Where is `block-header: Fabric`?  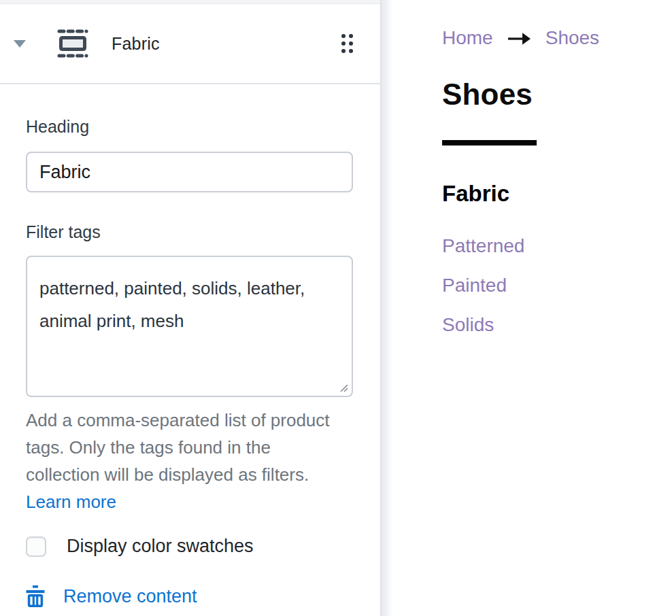 block-header: Fabric is located at coordinates (190, 44).